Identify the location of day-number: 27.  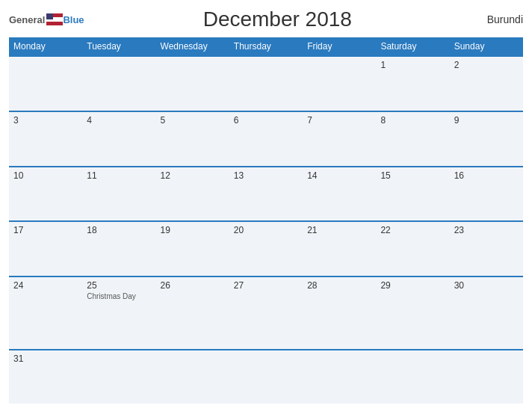
(266, 285).